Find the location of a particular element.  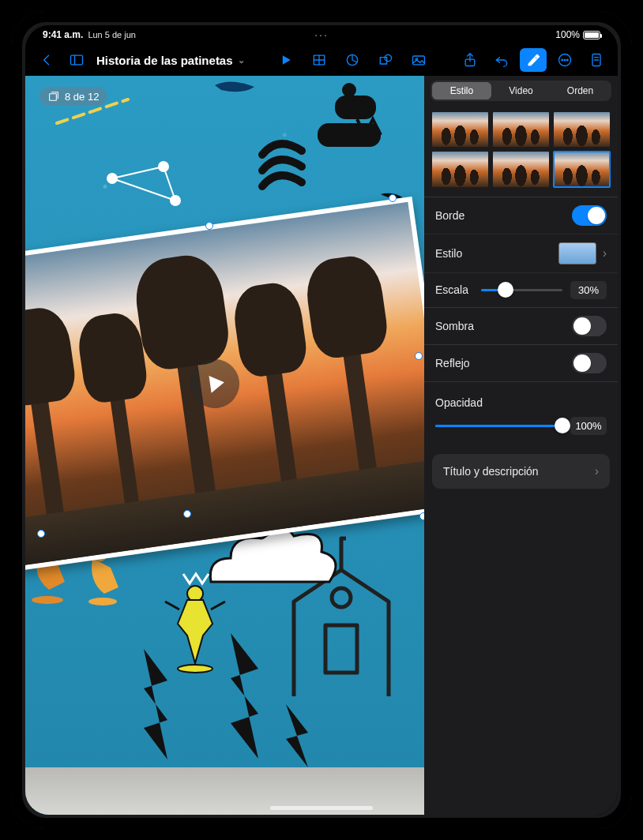

tab-video: Video is located at coordinates (521, 91).